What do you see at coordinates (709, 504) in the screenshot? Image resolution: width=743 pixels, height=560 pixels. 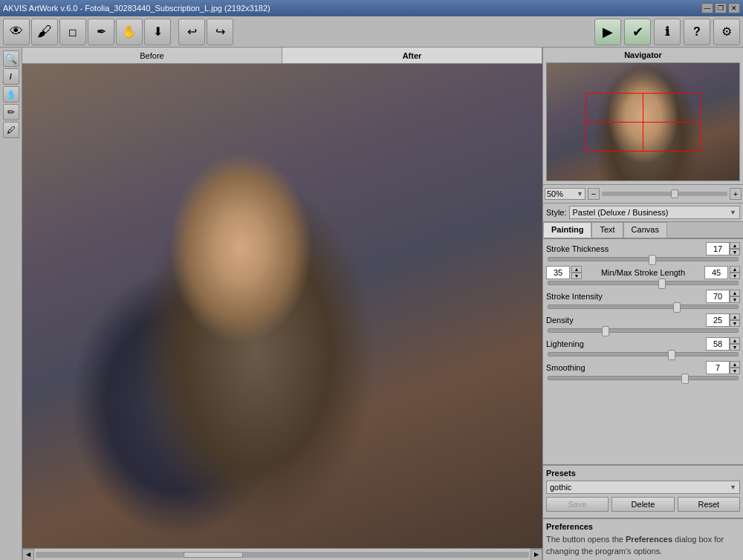 I see `reset-preset-button: Reset` at bounding box center [709, 504].